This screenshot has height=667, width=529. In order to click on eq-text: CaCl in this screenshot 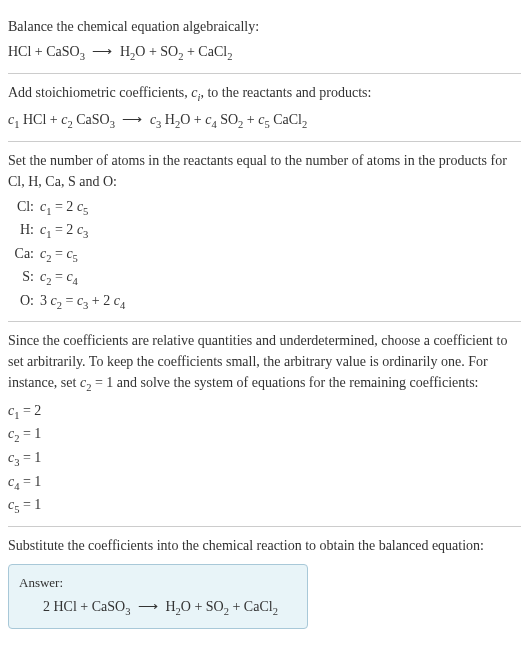, I will do `click(286, 120)`.